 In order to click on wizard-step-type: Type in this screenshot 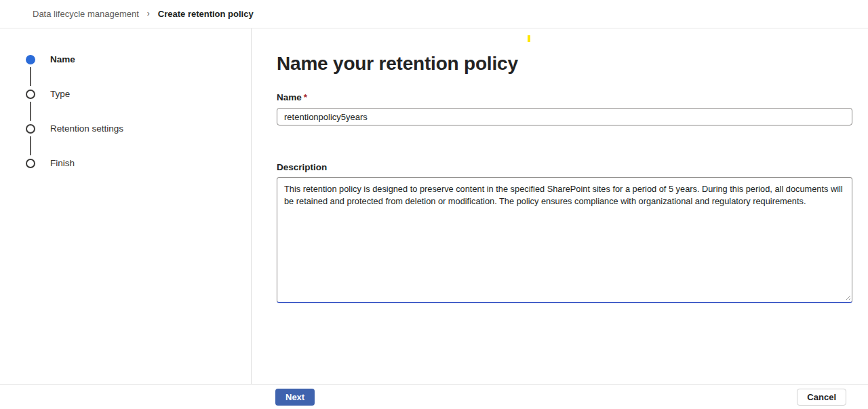, I will do `click(138, 94)`.